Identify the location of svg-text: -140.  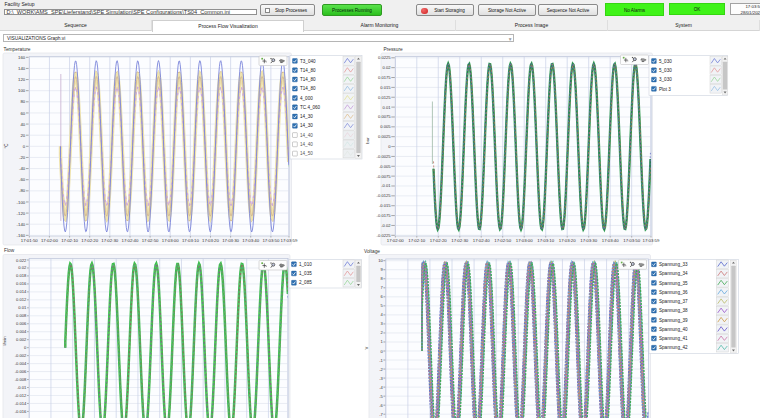
(22, 224).